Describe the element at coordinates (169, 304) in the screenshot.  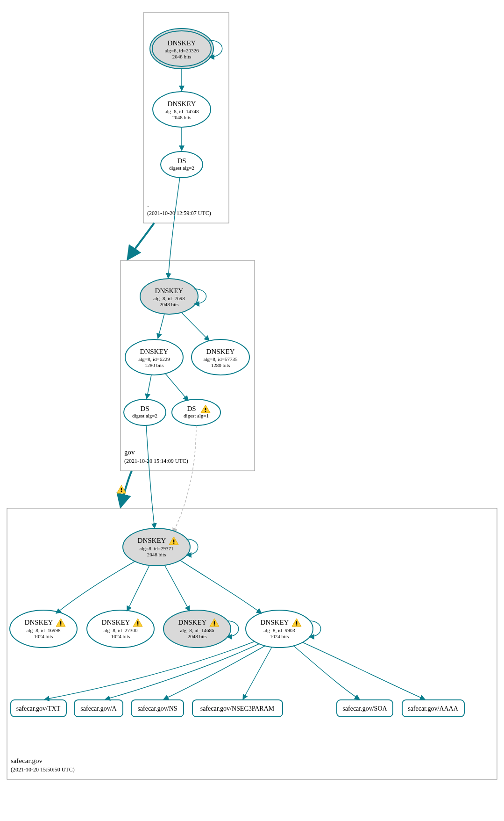
I see `gov-ksk-l3: 2048 bits` at that location.